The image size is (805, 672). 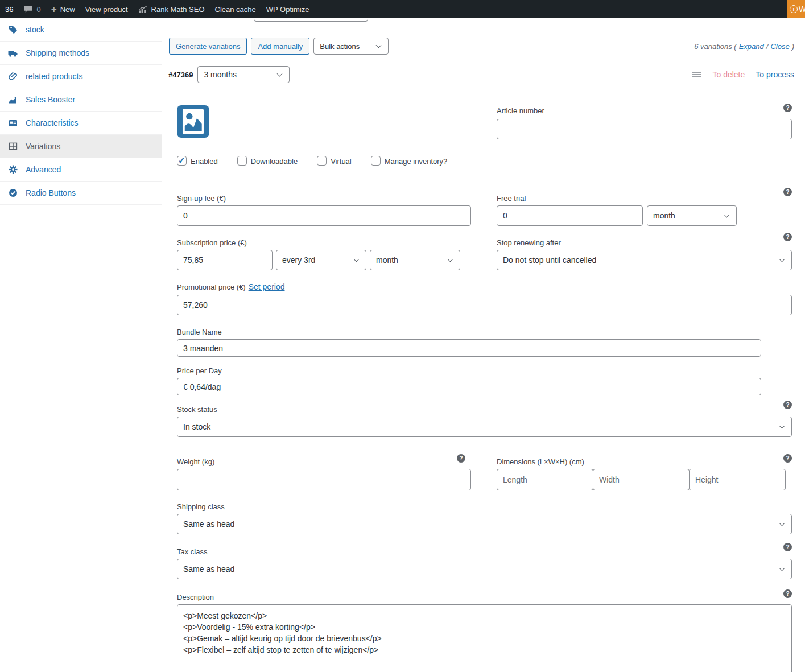 I want to click on set-period-link: Set period, so click(x=267, y=287).